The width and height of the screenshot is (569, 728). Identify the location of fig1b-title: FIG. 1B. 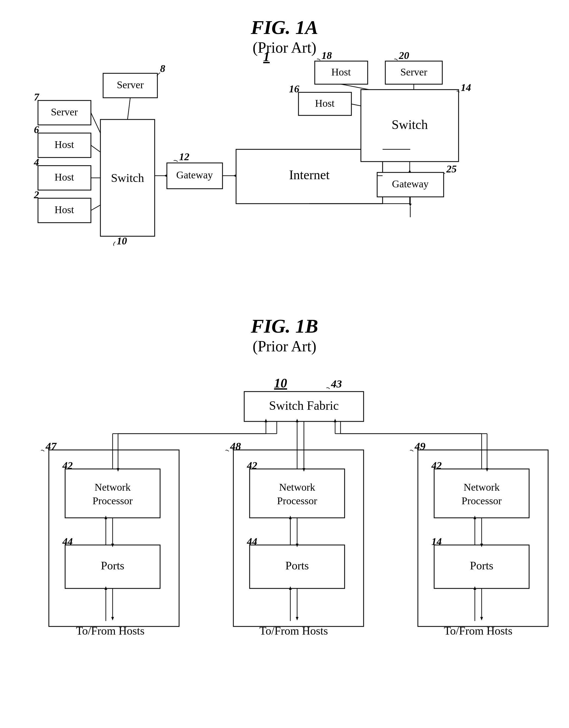
(284, 326).